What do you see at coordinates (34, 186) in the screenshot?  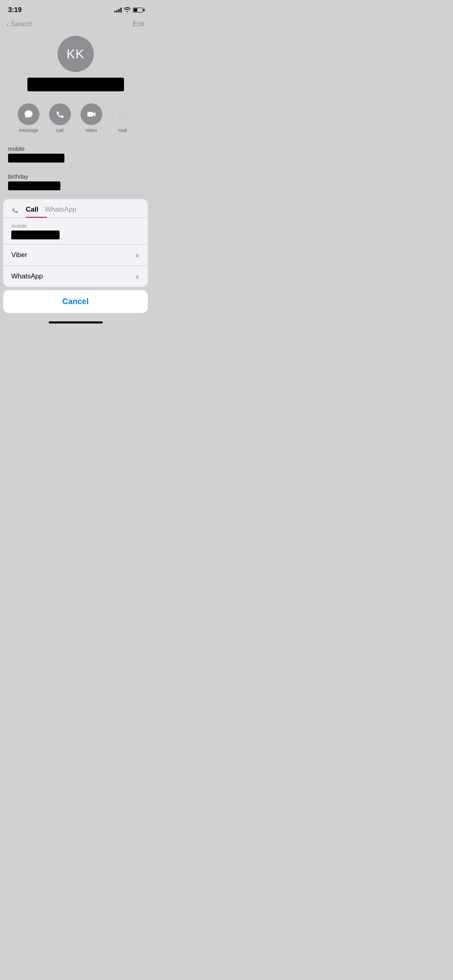 I see `birthday-field-value-redacted` at bounding box center [34, 186].